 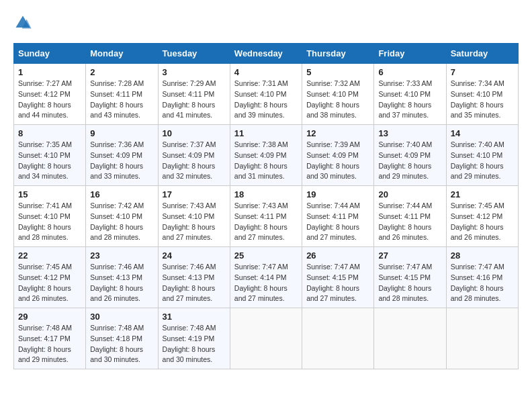 What do you see at coordinates (50, 161) in the screenshot?
I see `day-info: Sunrise: 7:35 AM Sunset: 4:10 PM Dayligh…` at bounding box center [50, 161].